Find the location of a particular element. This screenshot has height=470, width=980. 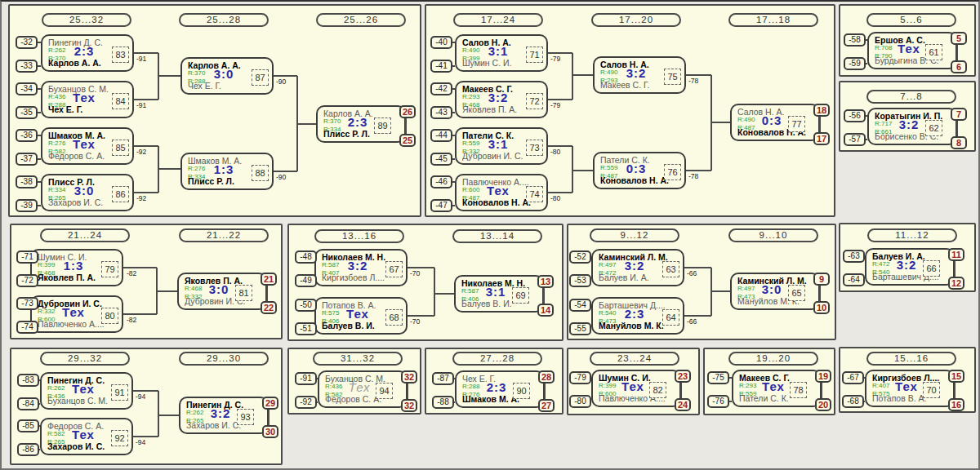

seed-tag: -80 is located at coordinates (580, 401).